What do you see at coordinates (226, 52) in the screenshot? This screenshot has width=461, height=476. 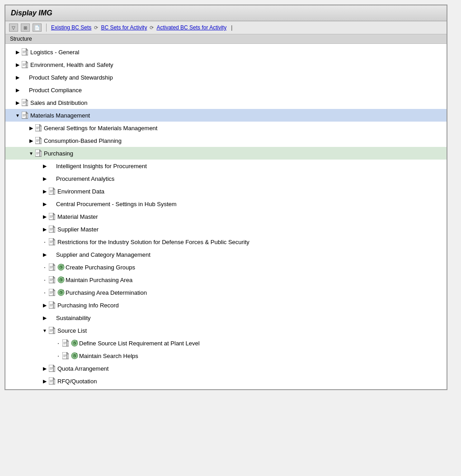 I see `tree-row-logistics-general: ▶ Logistics - General` at bounding box center [226, 52].